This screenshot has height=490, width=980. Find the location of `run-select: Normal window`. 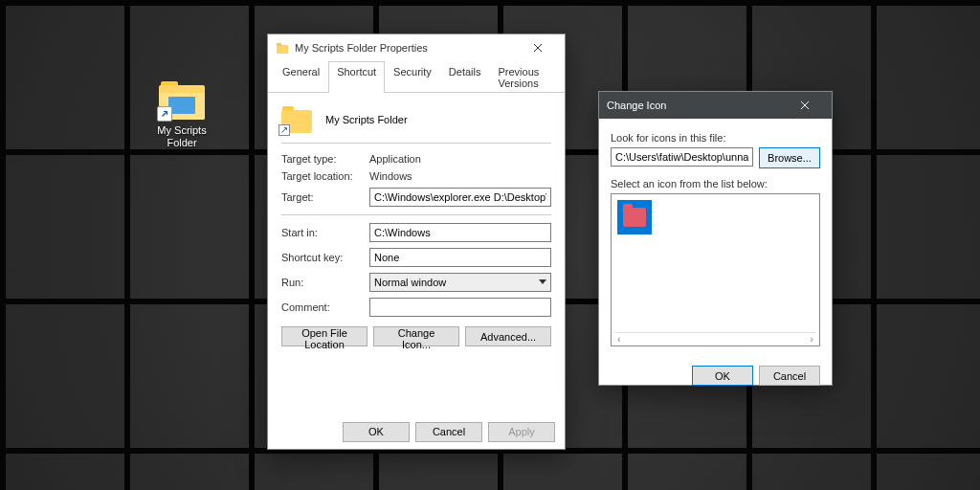

run-select: Normal window is located at coordinates (460, 282).